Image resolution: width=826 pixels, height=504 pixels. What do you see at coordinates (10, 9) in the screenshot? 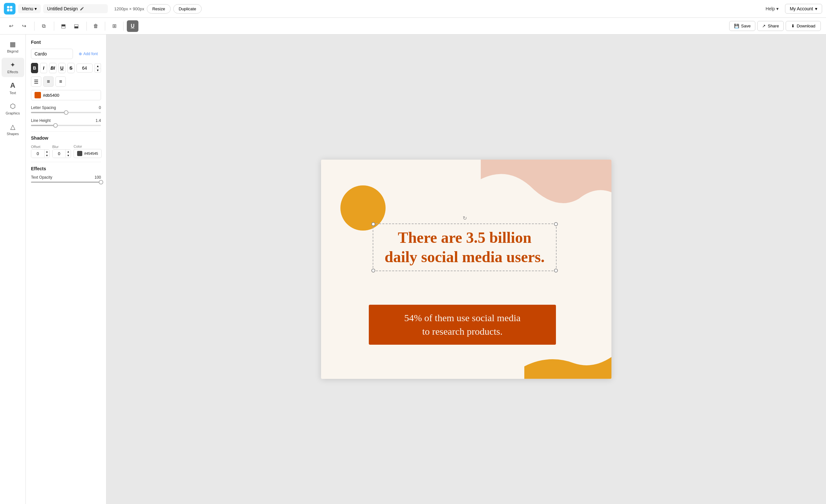
I see `app-logo` at bounding box center [10, 9].